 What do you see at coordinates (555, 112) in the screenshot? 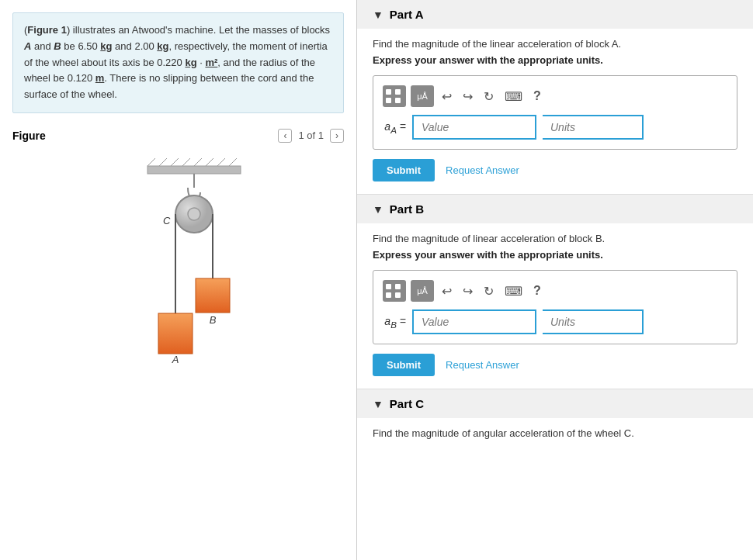
I see `part-a-input-box: μÅ ↩ ↪ ↻ ⌨ ? aA =` at bounding box center [555, 112].